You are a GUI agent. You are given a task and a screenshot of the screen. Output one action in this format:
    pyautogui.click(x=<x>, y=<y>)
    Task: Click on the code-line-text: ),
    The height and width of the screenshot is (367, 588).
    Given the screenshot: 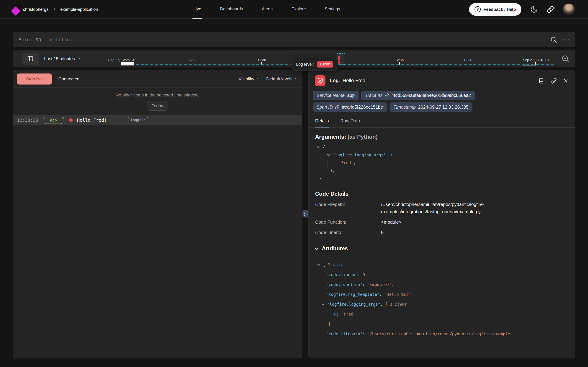 What is the action you would take?
    pyautogui.click(x=332, y=171)
    